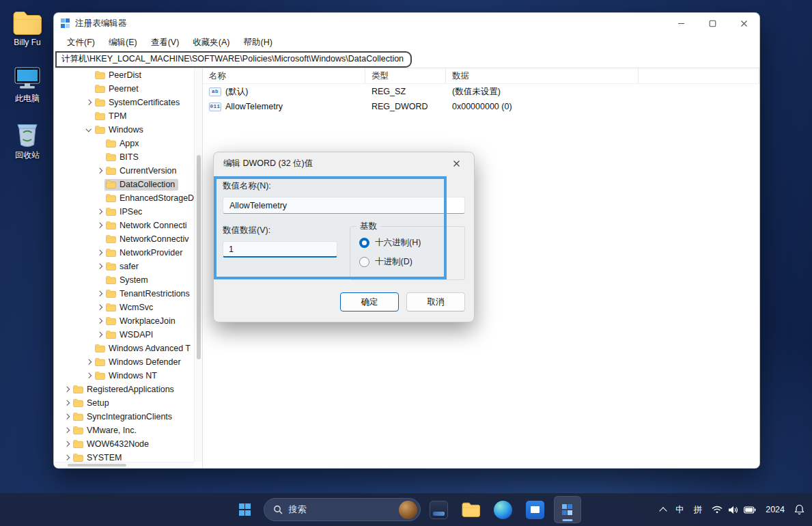 The height and width of the screenshot is (526, 812). What do you see at coordinates (100, 143) in the screenshot?
I see `chevron-spacer` at bounding box center [100, 143].